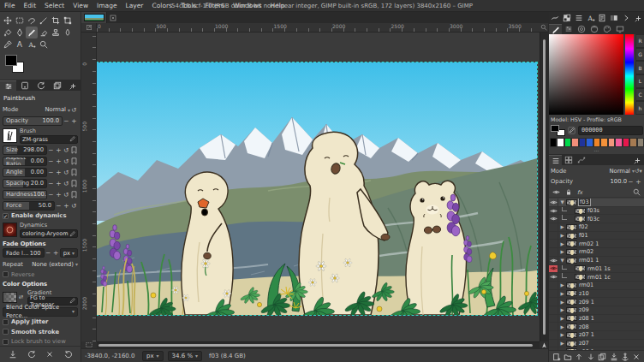 This screenshot has width=644, height=362. What do you see at coordinates (15, 65) in the screenshot?
I see `fg-bg-swatches` at bounding box center [15, 65].